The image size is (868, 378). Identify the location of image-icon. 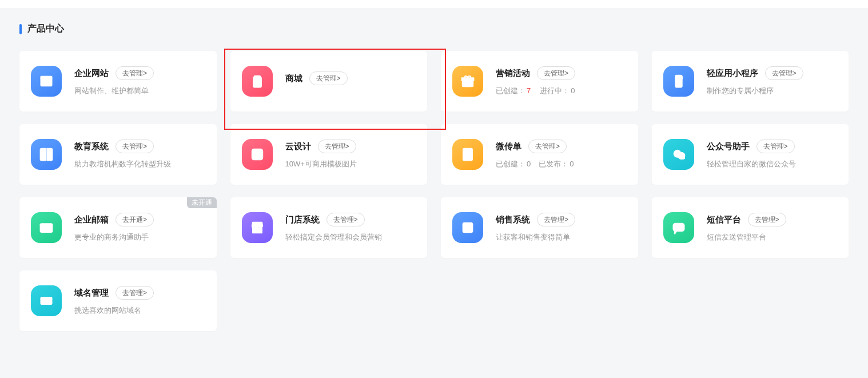
(257, 154).